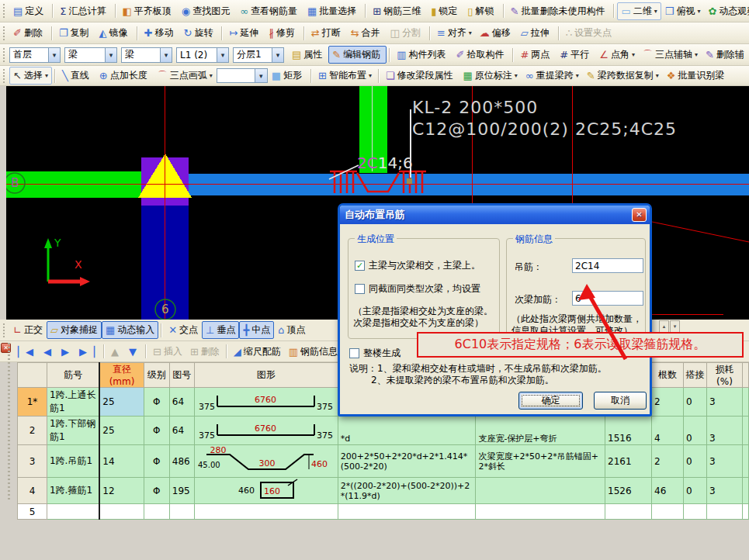  What do you see at coordinates (407, 461) in the screenshot?
I see `grid-cell: 200+2*50+2*20*d+2*1.414*(500-2*20)` at bounding box center [407, 461].